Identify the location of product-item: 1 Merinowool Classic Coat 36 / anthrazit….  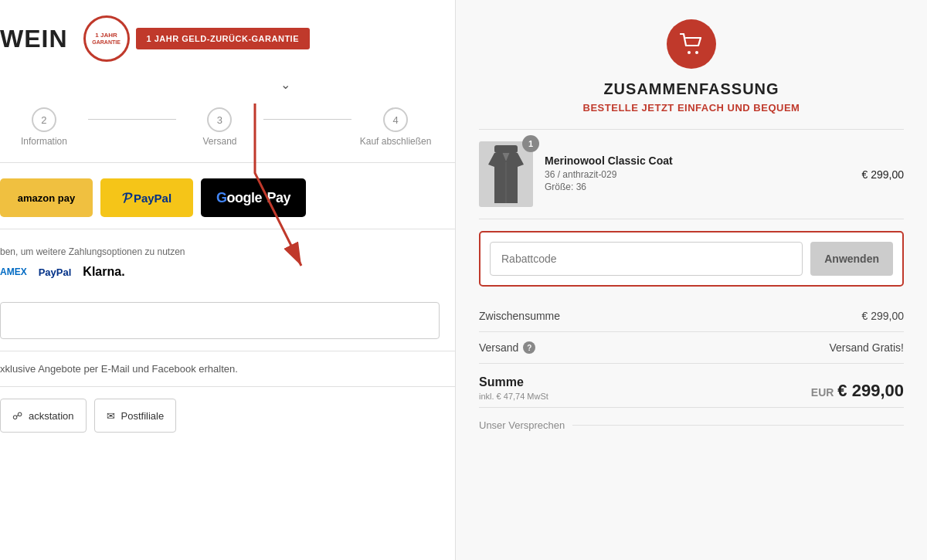
(691, 175).